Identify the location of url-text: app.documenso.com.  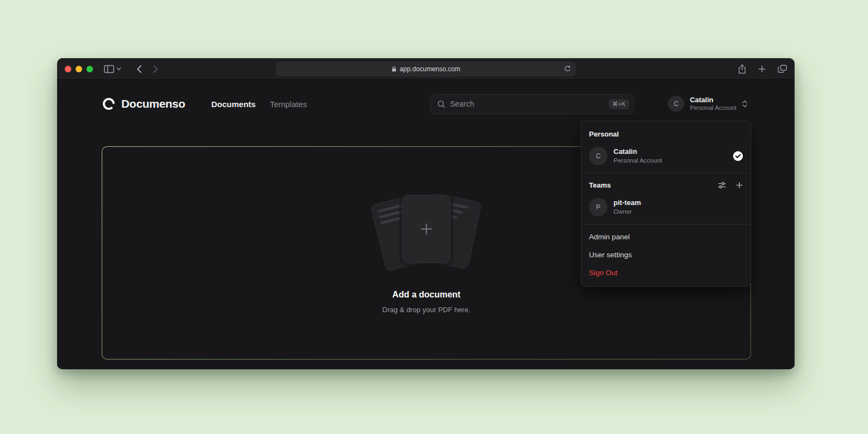
(430, 69).